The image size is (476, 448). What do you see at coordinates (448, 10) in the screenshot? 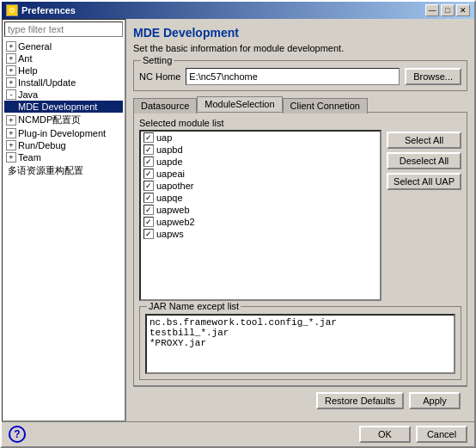
I see `maximize-button: □` at bounding box center [448, 10].